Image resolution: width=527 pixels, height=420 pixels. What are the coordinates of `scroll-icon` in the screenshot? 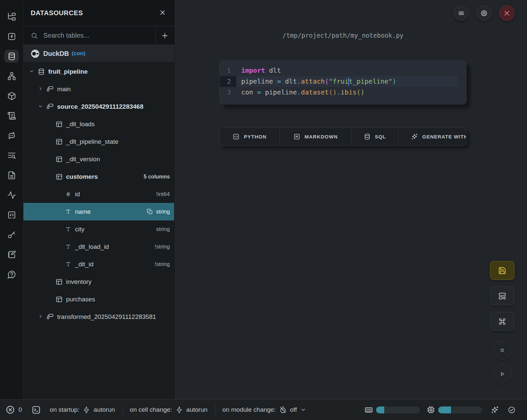 It's located at (12, 116).